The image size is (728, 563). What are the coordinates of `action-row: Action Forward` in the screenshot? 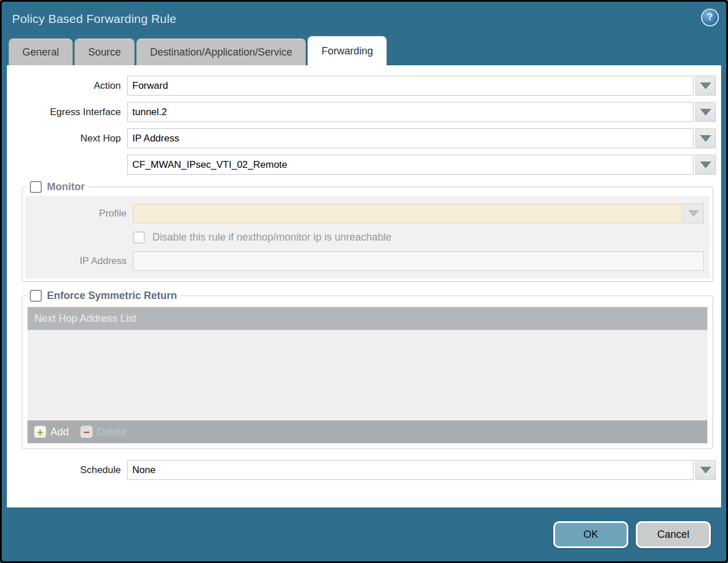 It's located at (361, 86).